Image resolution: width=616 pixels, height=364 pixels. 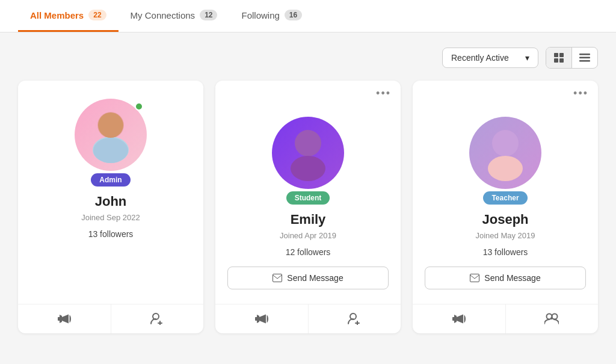 What do you see at coordinates (559, 58) in the screenshot?
I see `grid-icon` at bounding box center [559, 58].